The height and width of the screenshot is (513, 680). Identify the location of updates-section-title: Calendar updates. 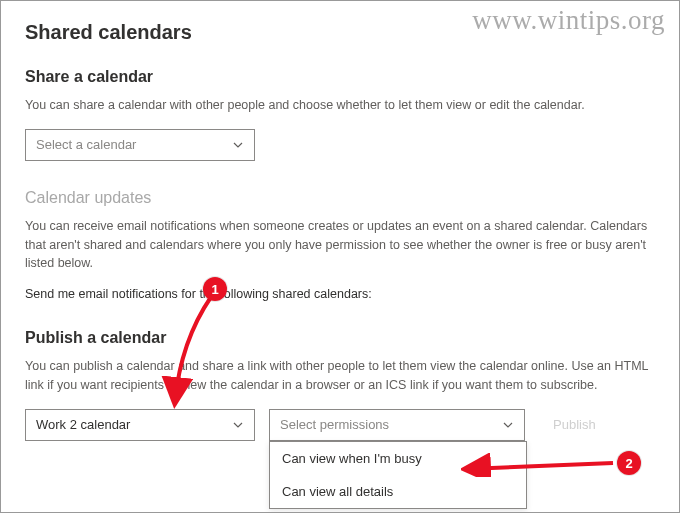
(340, 198).